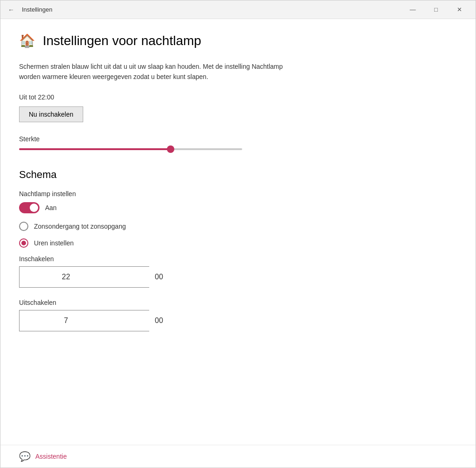 The width and height of the screenshot is (476, 468). I want to click on schema-title: Schema, so click(238, 175).